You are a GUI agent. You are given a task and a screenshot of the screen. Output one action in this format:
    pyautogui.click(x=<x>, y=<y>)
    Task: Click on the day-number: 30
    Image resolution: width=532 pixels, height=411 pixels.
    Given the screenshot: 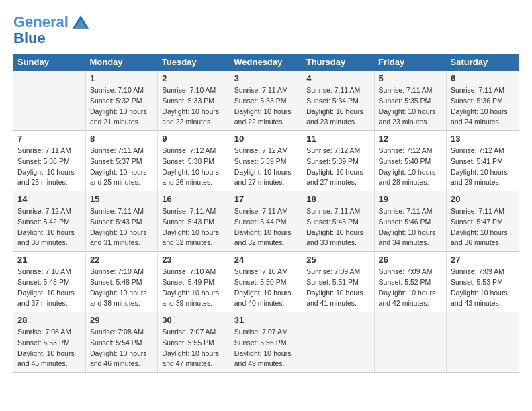 What is the action you would take?
    pyautogui.click(x=193, y=320)
    